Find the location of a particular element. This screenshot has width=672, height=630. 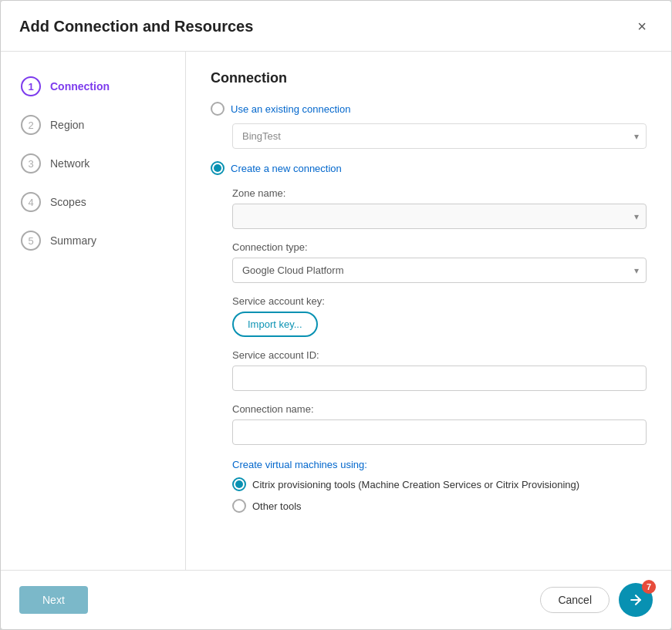

service-account-id-label: Service account ID: is located at coordinates (440, 355).